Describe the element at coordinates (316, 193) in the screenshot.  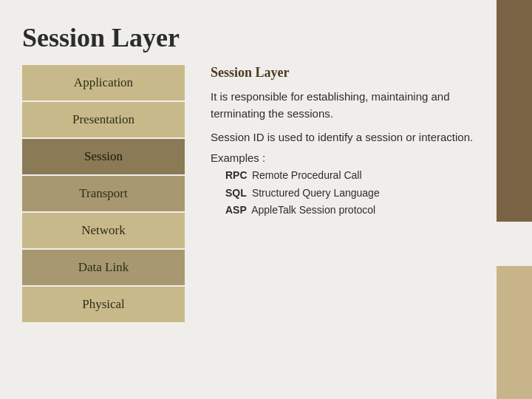
I see `example-sql-desc: Structured Query Language` at that location.